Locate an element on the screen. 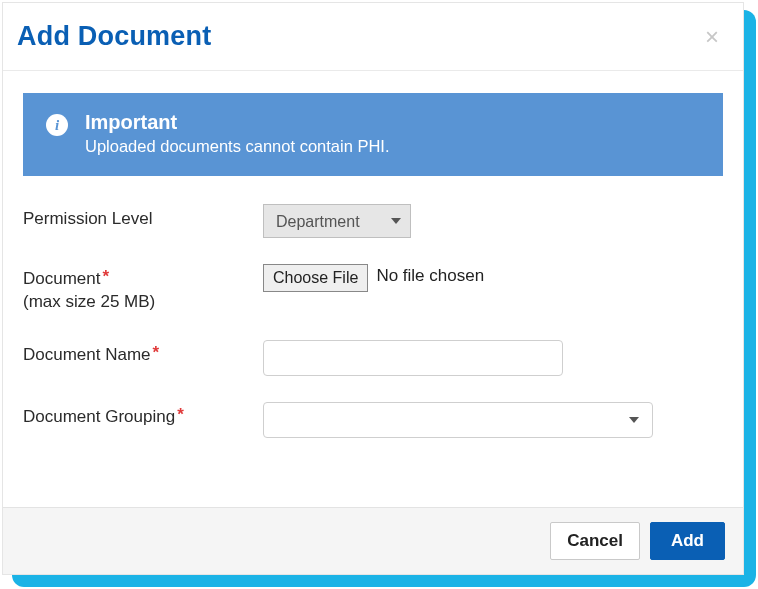 This screenshot has height=589, width=758. modal-footer: Cancel Add is located at coordinates (373, 540).